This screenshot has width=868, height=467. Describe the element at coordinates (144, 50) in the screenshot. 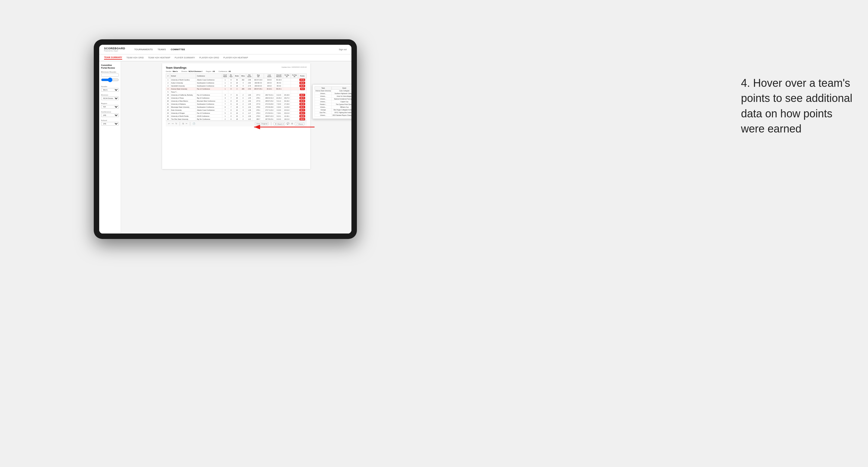

I see `nav-tournaments: TOURNAMENTS` at that location.